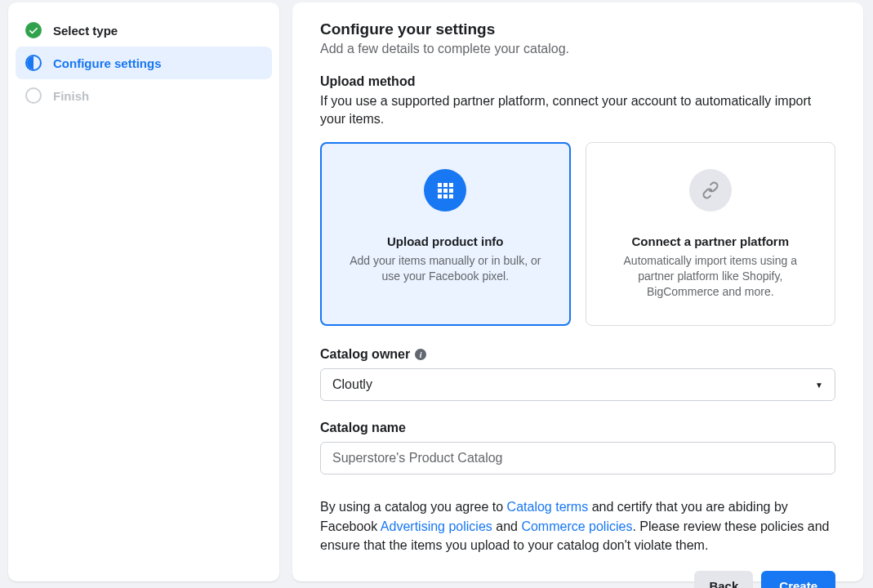 The height and width of the screenshot is (588, 873). Describe the element at coordinates (578, 49) in the screenshot. I see `page-subtitle: Add a few details to complete your catal…` at that location.